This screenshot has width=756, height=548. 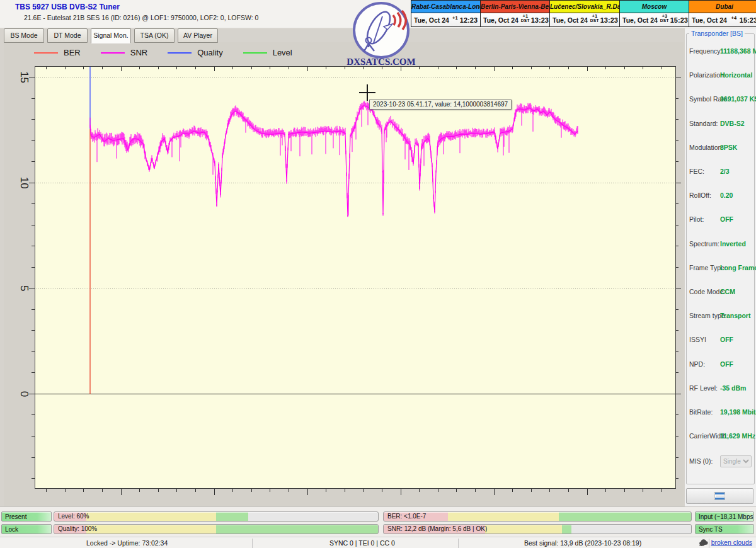 What do you see at coordinates (378, 527) in the screenshot?
I see `status-area: Present Level: 60% BER: <1.0E-7 Input (~…` at bounding box center [378, 527].